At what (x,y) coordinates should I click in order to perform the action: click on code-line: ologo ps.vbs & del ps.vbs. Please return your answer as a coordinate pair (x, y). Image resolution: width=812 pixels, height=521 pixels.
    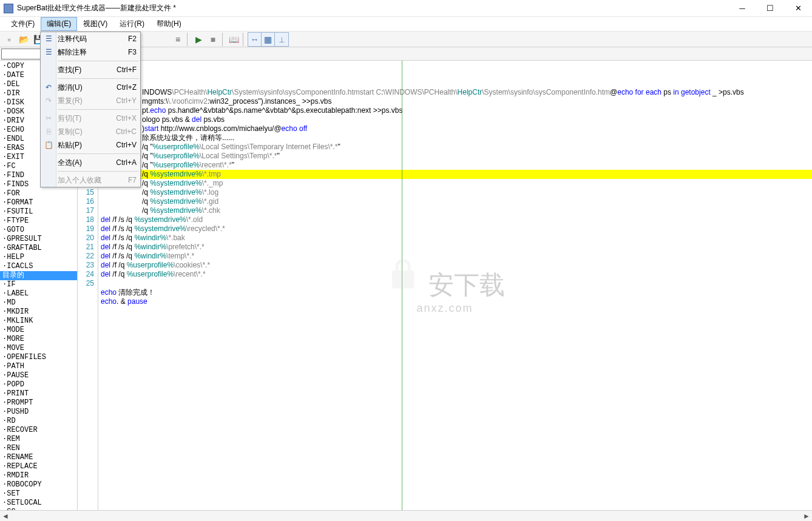
    Looking at the image, I should click on (476, 120).